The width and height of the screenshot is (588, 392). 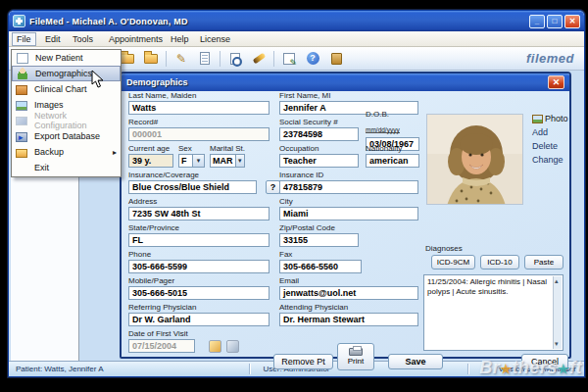 What do you see at coordinates (192, 187) in the screenshot?
I see `insurance-input: Blue Cross/Blue Shield` at bounding box center [192, 187].